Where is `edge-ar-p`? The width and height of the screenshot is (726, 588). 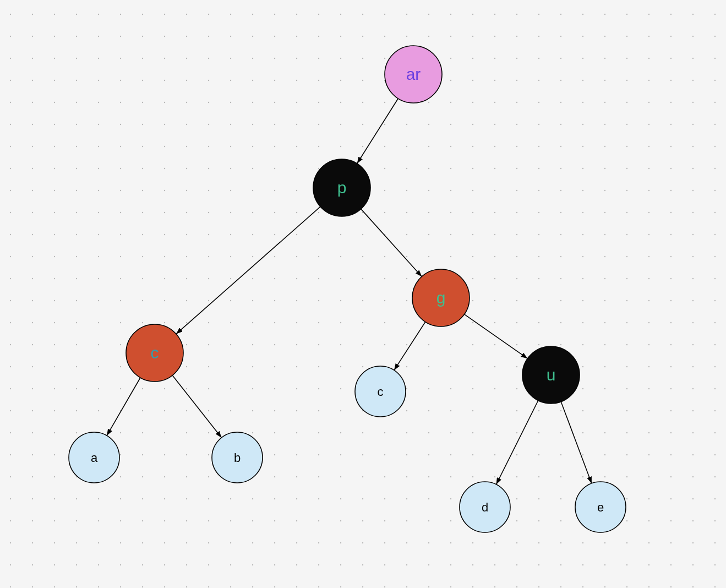
edge-ar-p is located at coordinates (378, 131).